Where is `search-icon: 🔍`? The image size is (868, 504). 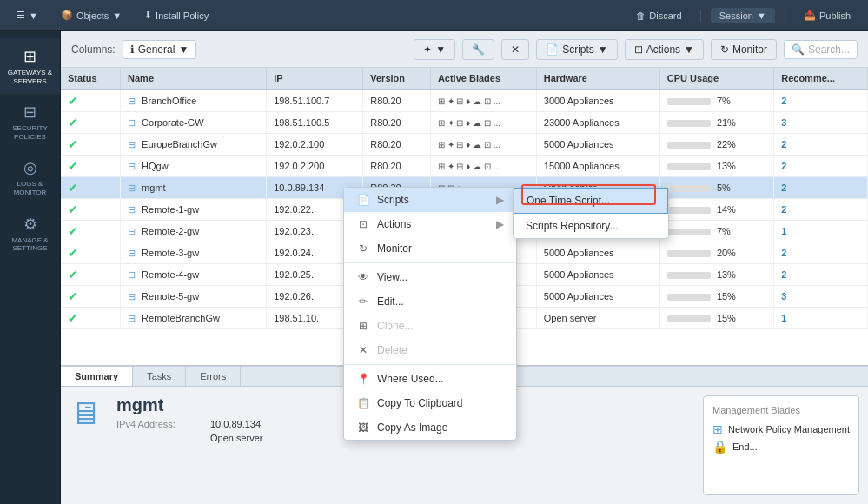
search-icon: 🔍 is located at coordinates (798, 50).